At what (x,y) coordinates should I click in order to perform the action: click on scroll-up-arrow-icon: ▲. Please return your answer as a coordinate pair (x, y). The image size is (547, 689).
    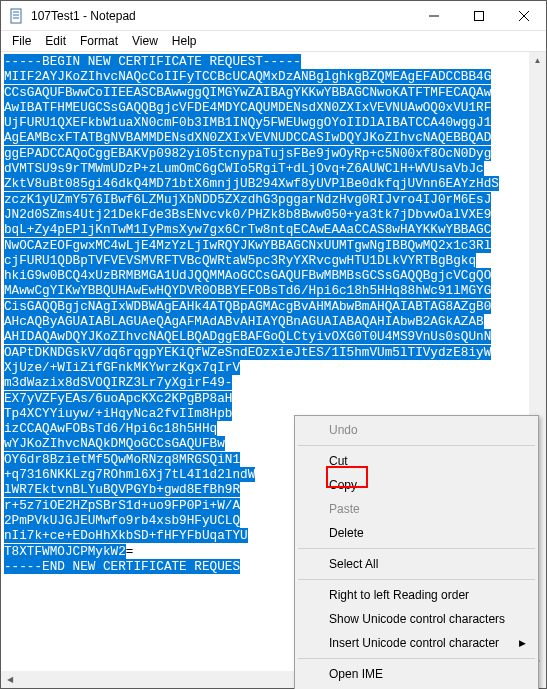
    Looking at the image, I should click on (538, 60).